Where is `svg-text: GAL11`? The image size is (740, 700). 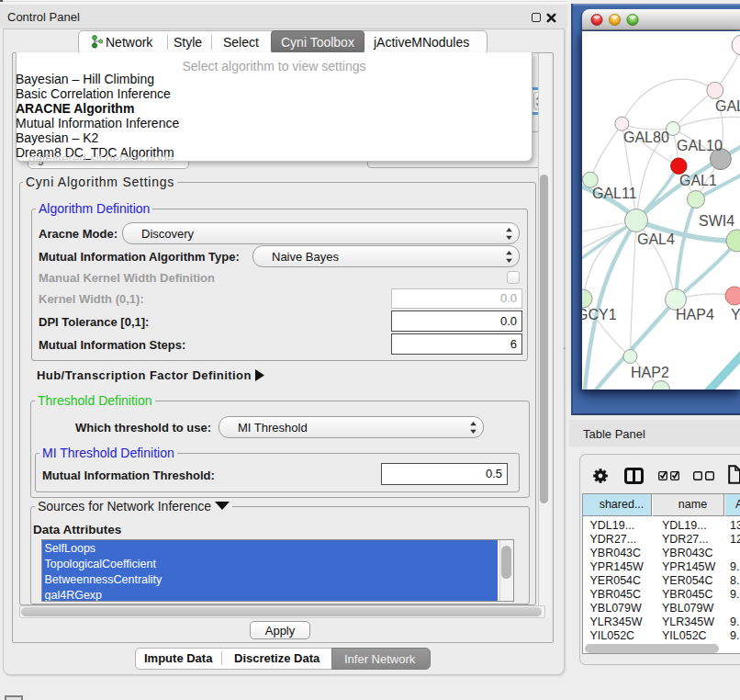 svg-text: GAL11 is located at coordinates (615, 193).